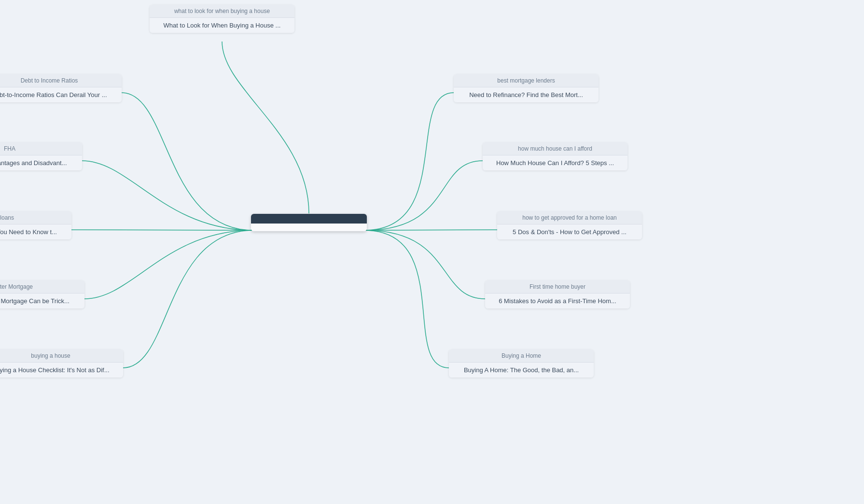 This screenshot has width=864, height=504. Describe the element at coordinates (61, 88) in the screenshot. I see `node-debt-income: Debt to Income RatiosDebt-to-Income Rati…` at that location.